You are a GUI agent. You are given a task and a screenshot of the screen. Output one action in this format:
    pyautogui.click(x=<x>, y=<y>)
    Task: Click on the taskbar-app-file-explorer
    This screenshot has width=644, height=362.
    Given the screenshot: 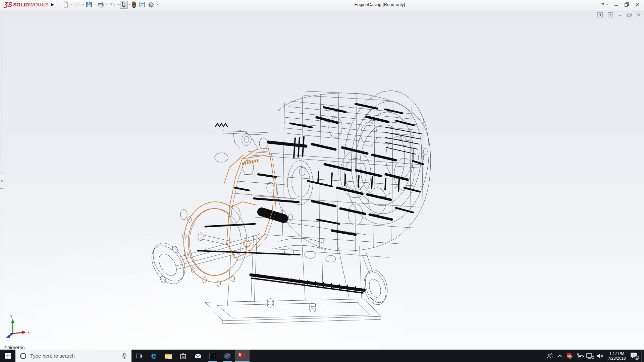 What is the action you would take?
    pyautogui.click(x=168, y=356)
    